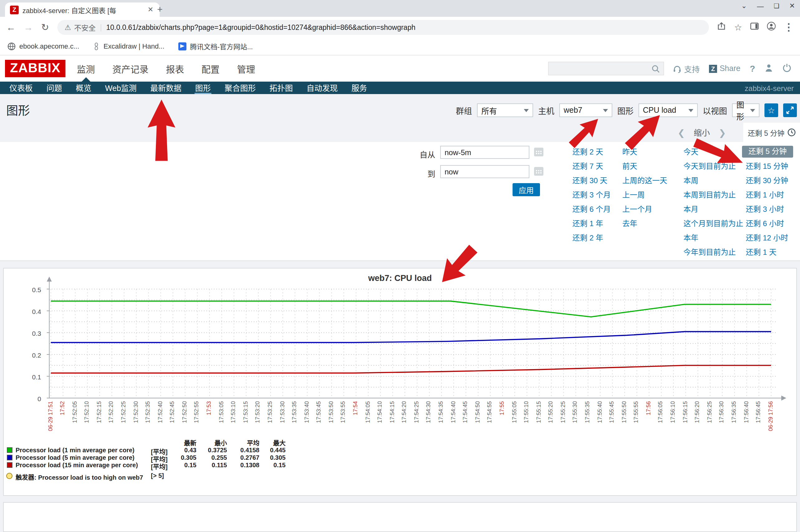 This screenshot has height=532, width=800. What do you see at coordinates (734, 132) in the screenshot?
I see `time-nav-row: ❮ 缩小 ❯ 还剩 5 分钟` at bounding box center [734, 132].